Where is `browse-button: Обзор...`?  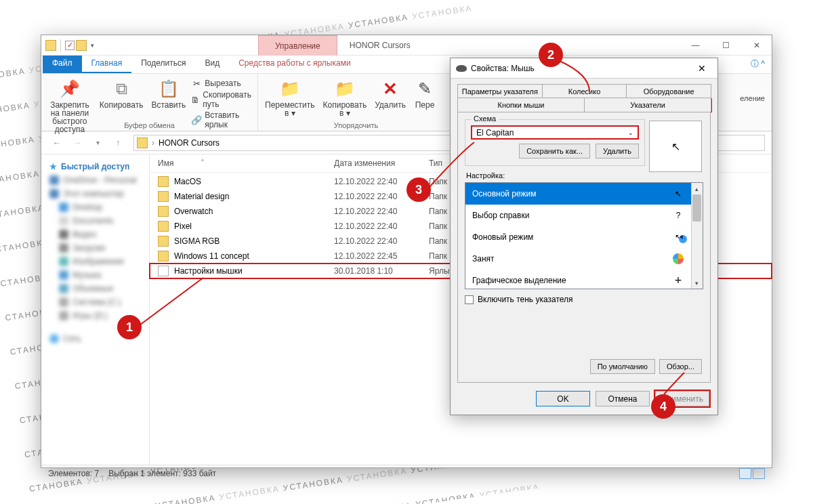 browse-button: Обзор... is located at coordinates (680, 366).